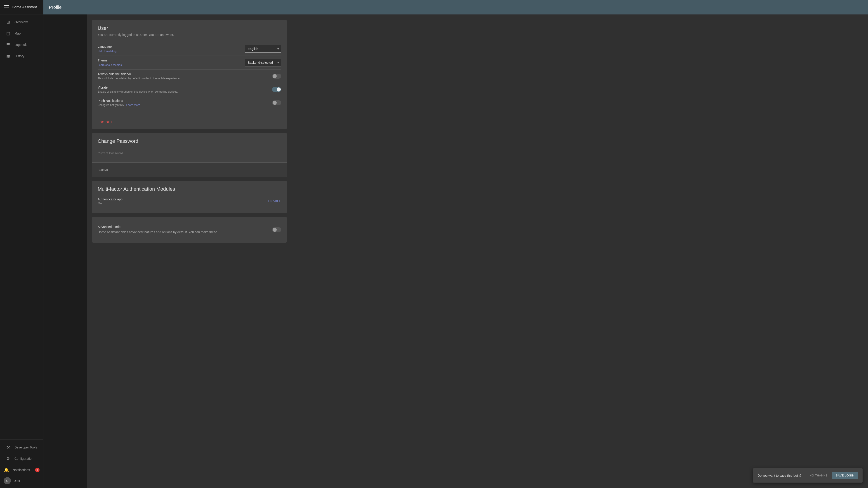  What do you see at coordinates (185, 230) in the screenshot?
I see `advanced-mode-label-group: Advanced mode Home Assistant hides advan…` at bounding box center [185, 230].